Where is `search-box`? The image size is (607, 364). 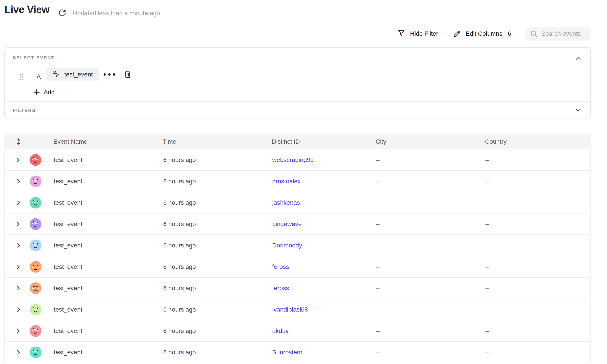
search-box is located at coordinates (558, 34).